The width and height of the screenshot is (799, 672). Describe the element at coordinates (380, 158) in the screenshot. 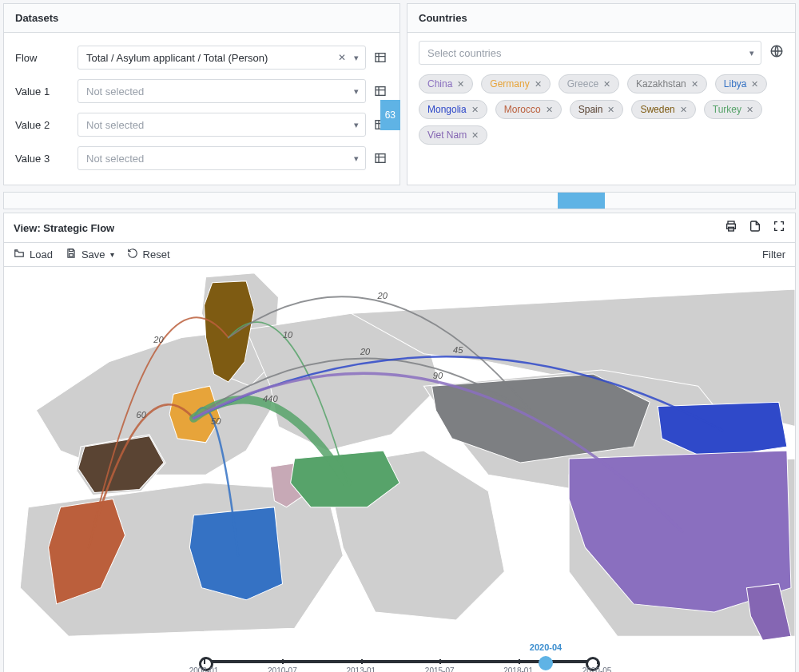

I see `value3-table-icon` at that location.